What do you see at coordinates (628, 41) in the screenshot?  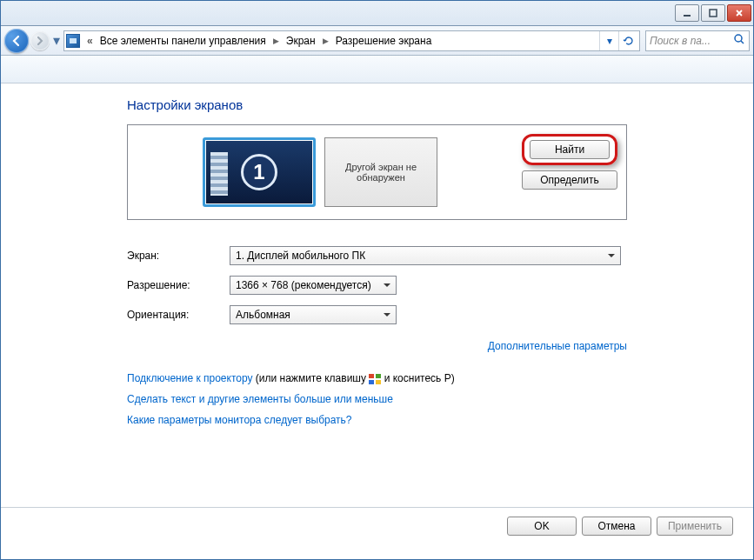 I see `refresh-button` at bounding box center [628, 41].